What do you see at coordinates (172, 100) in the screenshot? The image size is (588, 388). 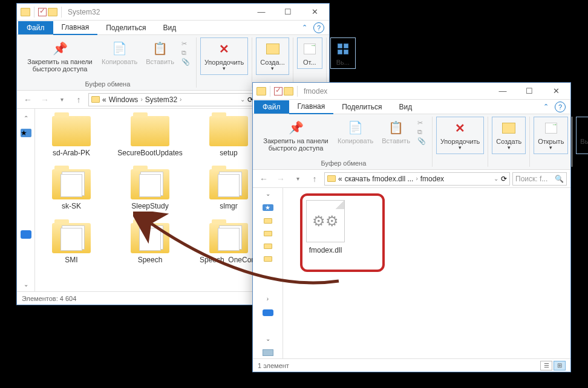 I see `address-field: « Windows › System32 › ⌄ ⟳` at bounding box center [172, 100].